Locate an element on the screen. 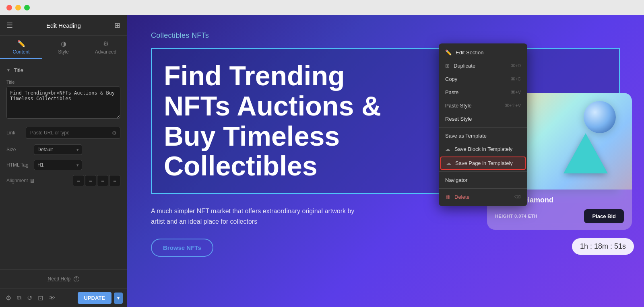 The height and width of the screenshot is (307, 644). section-title-label: Title is located at coordinates (19, 70).